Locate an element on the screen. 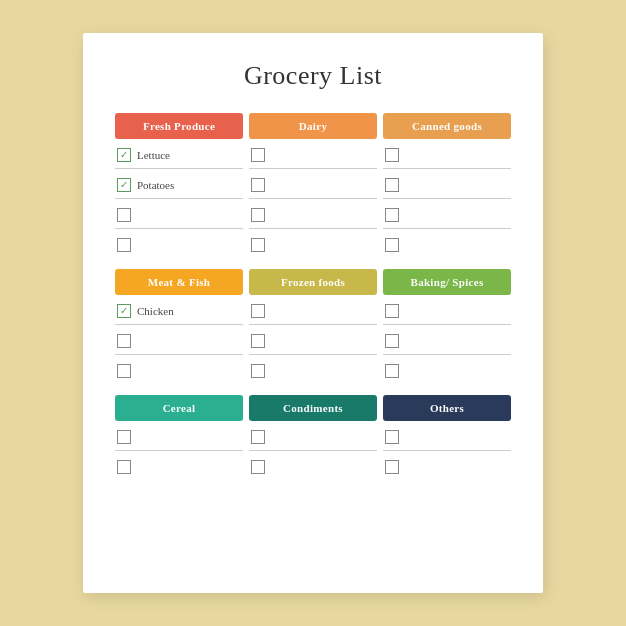  column-1-1: ✓Lettuce✓Potatoes is located at coordinates (179, 199).